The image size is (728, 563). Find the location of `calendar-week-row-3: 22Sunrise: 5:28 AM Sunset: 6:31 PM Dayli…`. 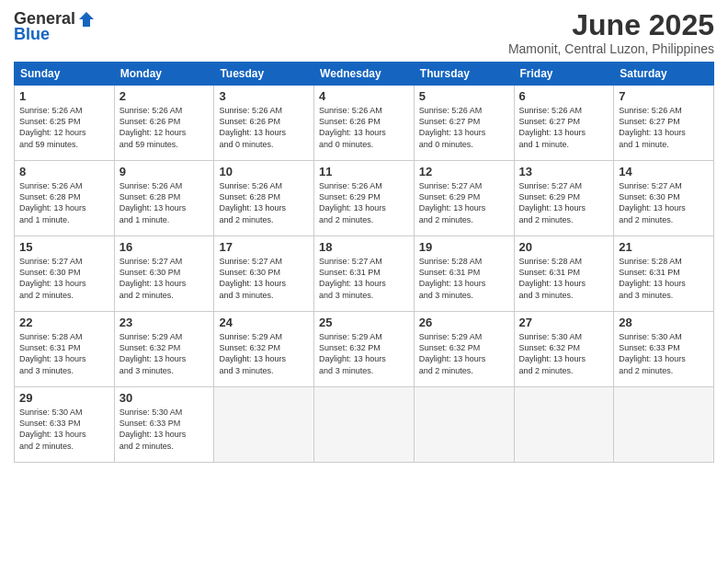

calendar-week-row-3: 22Sunrise: 5:28 AM Sunset: 6:31 PM Dayli… is located at coordinates (364, 350).